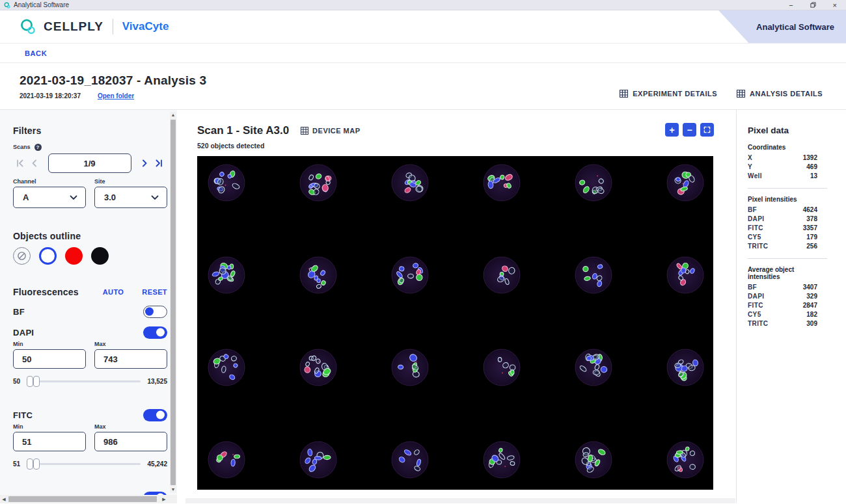  I want to click on dapi-max-handle, so click(36, 381).